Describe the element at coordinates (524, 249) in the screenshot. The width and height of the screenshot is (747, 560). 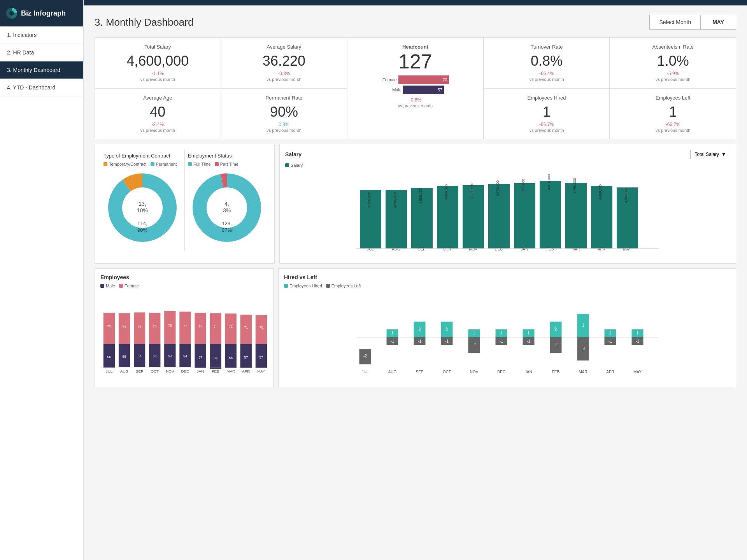
I see `month-jan: JAN` at that location.